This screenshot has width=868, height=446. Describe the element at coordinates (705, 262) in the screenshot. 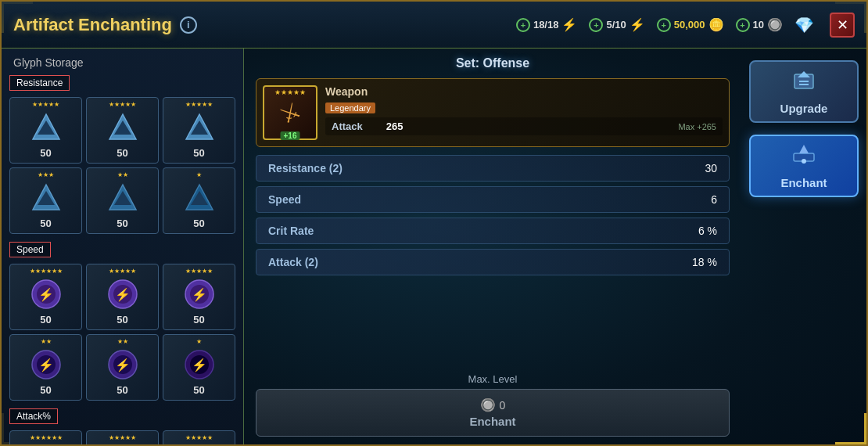

I see `stat-value-attack: 18 %` at that location.